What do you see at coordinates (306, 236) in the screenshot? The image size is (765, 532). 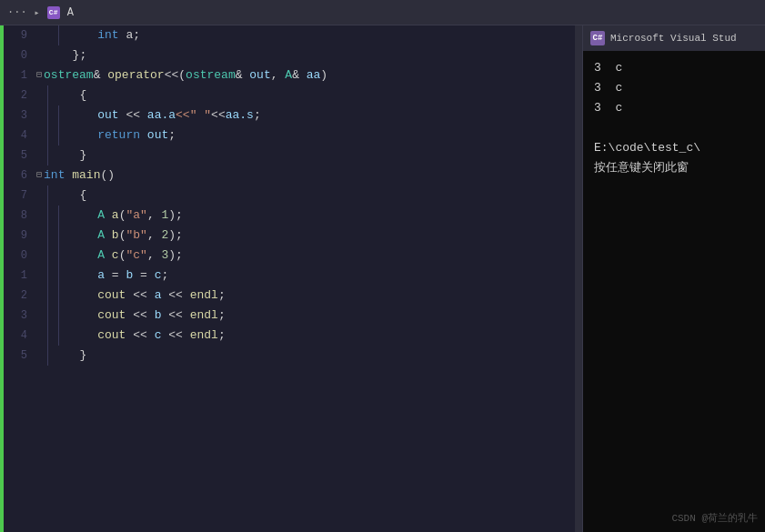 I see `code-line-9a: A b ( "b" , 2 );` at bounding box center [306, 236].